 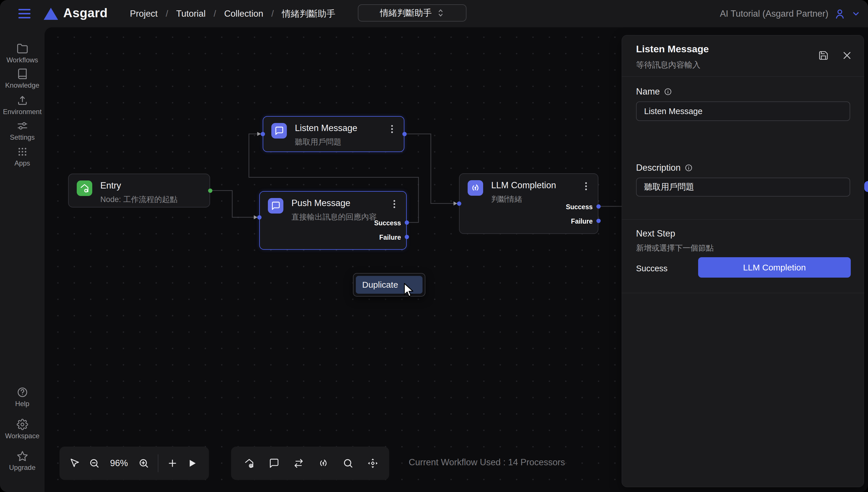 I want to click on name-field-label: Name, so click(x=654, y=92).